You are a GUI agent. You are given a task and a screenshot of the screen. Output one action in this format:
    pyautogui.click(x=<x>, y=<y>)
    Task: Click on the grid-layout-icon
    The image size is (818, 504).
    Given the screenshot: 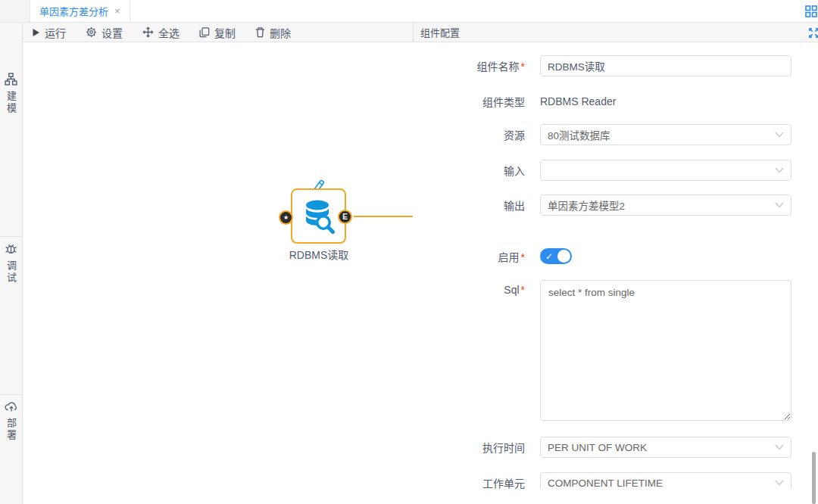 What is the action you would take?
    pyautogui.click(x=812, y=11)
    